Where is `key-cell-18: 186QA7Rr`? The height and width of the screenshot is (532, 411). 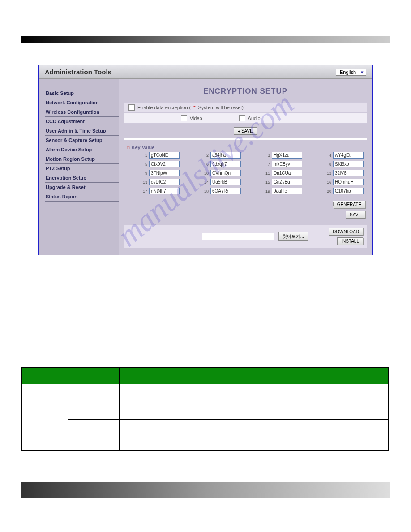 key-cell-18: 186QA7Rr is located at coordinates (215, 191).